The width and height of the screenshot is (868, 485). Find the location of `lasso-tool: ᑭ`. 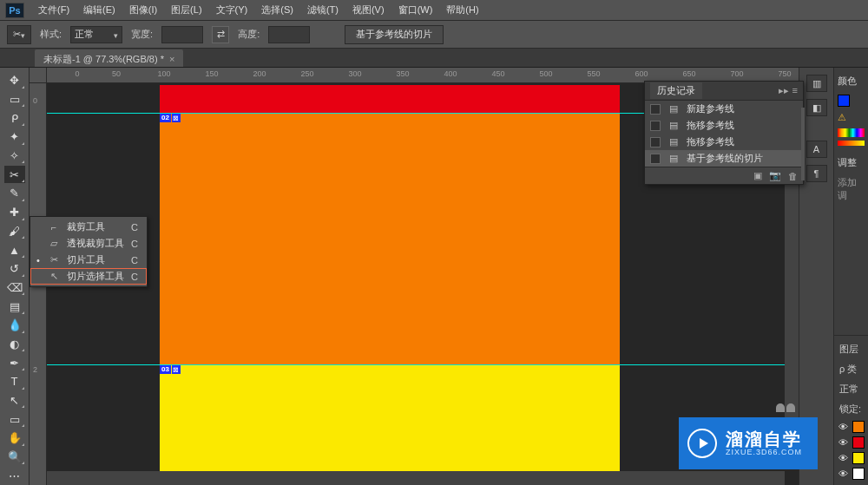

lasso-tool: ᑭ is located at coordinates (15, 118).